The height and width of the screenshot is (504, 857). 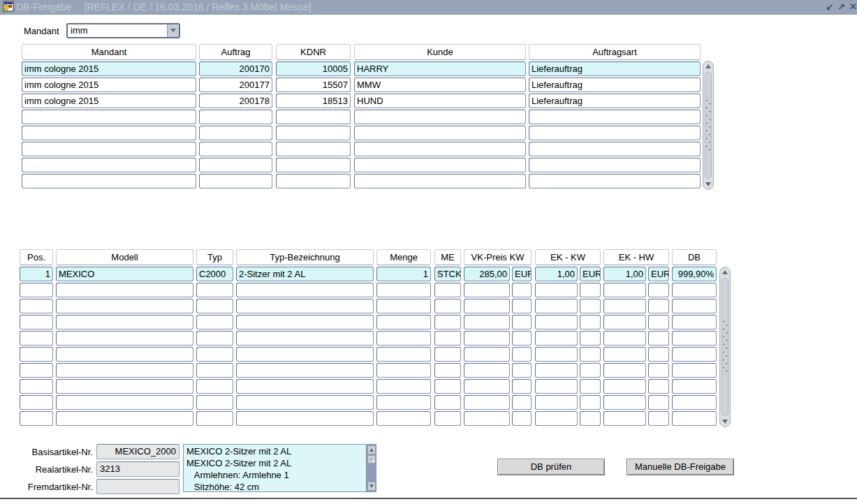 I want to click on cell-ek_hw_waehrung-row3, so click(x=659, y=306).